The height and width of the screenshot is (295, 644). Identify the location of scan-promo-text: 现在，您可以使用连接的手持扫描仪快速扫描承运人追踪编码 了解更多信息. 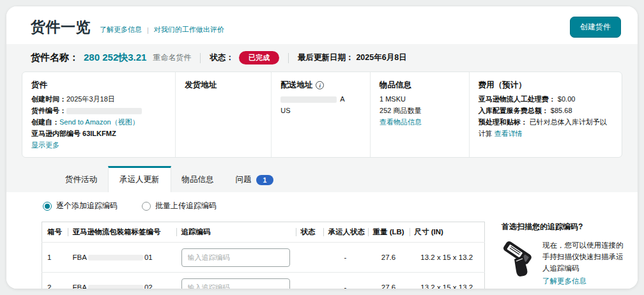
(585, 263).